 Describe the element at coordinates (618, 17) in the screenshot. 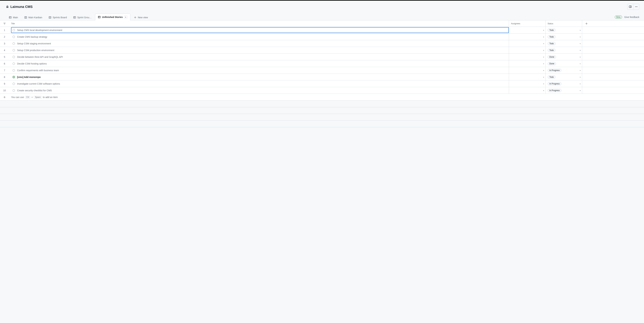

I see `beta-badge: Beta` at that location.